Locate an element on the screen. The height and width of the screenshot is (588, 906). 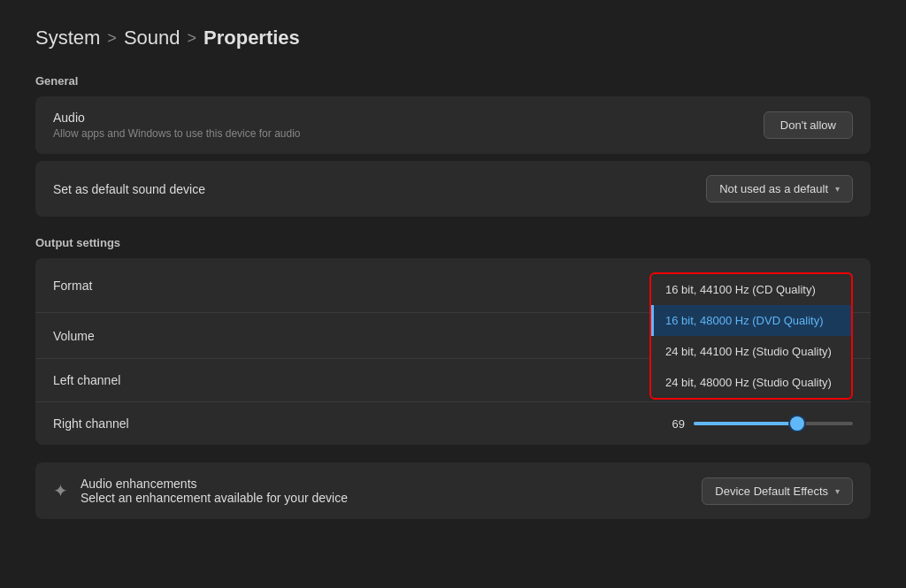
audio-card-info: Audio Allow apps and Windows to use this… is located at coordinates (177, 126).